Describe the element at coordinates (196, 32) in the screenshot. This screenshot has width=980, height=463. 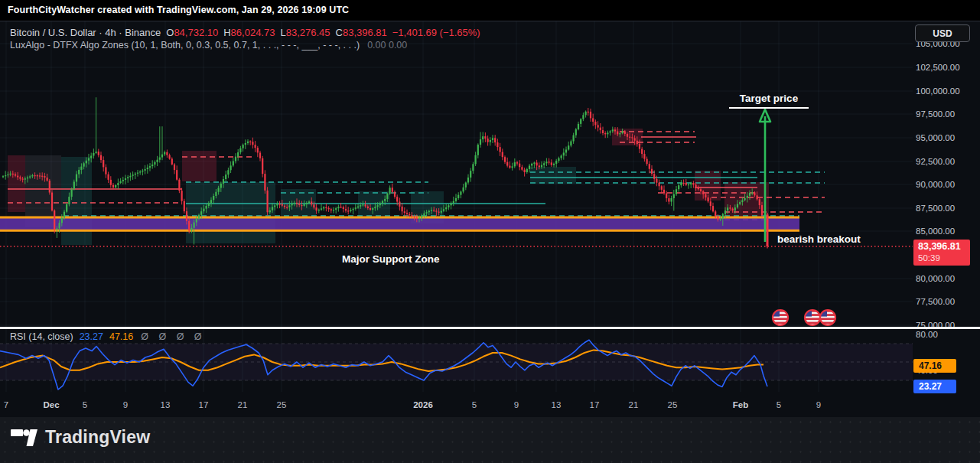
I see `open-value: 84,732.10` at that location.